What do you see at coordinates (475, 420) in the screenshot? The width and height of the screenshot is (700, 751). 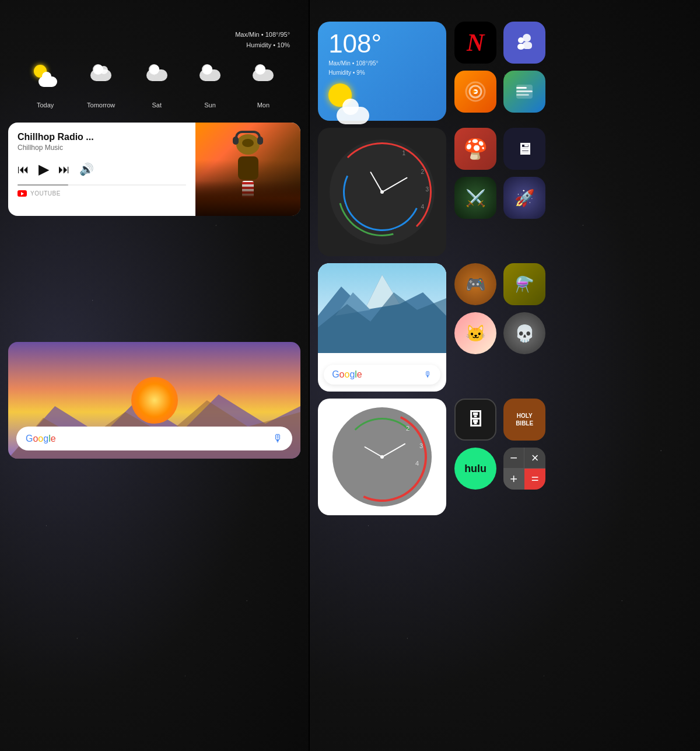 I see `app-safe: 🗄` at bounding box center [475, 420].